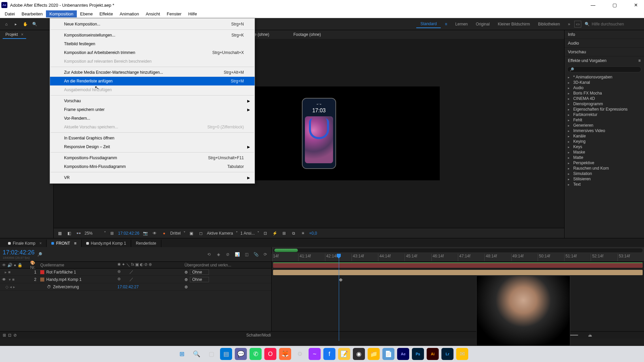  Describe the element at coordinates (164, 233) in the screenshot. I see `color-icon: ●` at that location.